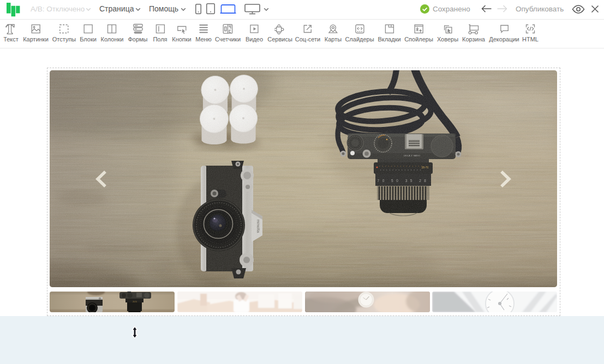  What do you see at coordinates (135, 302) in the screenshot?
I see `svg-text: 28-70` at bounding box center [135, 302].